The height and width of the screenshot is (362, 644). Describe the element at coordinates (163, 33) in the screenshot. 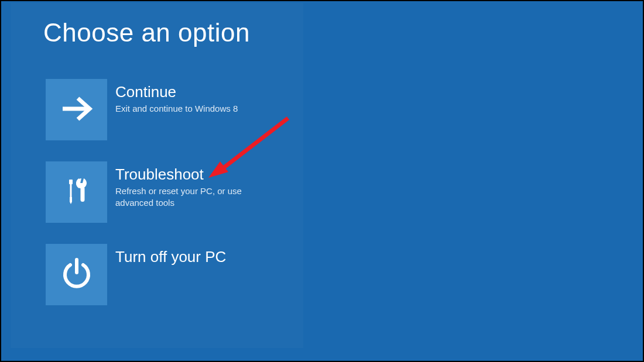

I see `page-title: Choose an option` at that location.